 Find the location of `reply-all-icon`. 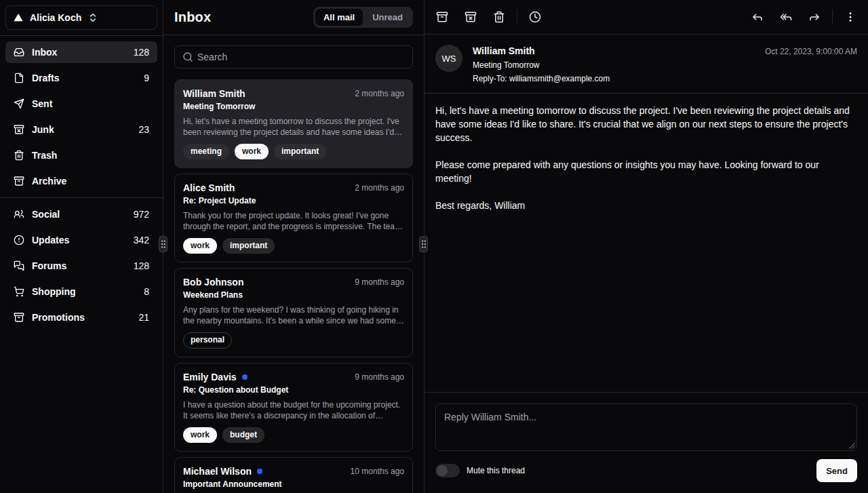

reply-all-icon is located at coordinates (786, 17).